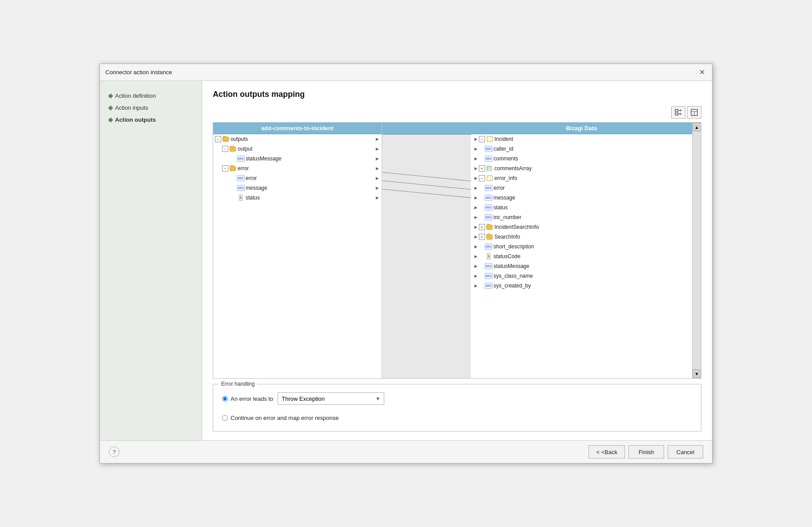 The image size is (812, 527). I want to click on label-error_info: error_info, so click(506, 178).